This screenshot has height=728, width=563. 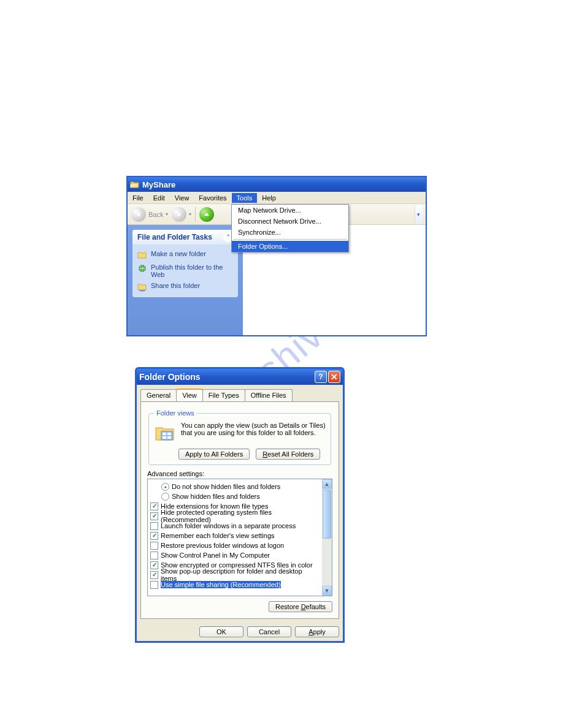 What do you see at coordinates (334, 377) in the screenshot?
I see `close-icon: ✕` at bounding box center [334, 377].